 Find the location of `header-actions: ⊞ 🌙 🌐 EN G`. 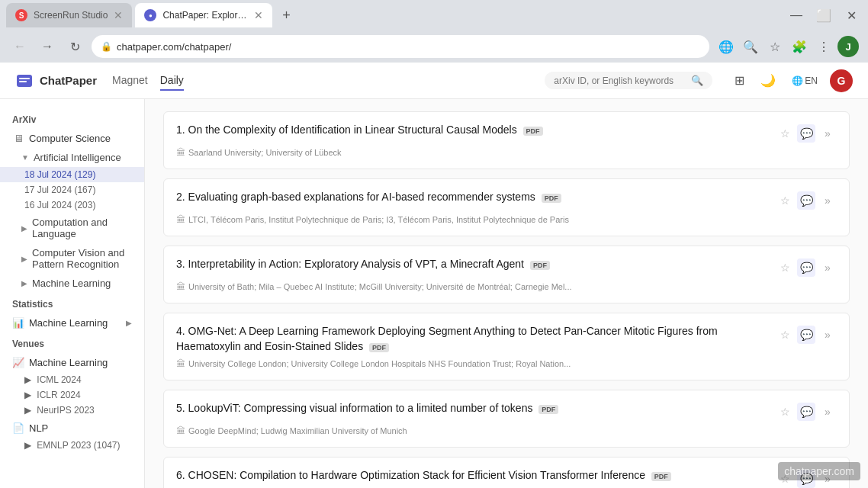

header-actions: ⊞ 🌙 🌐 EN G is located at coordinates (790, 81).